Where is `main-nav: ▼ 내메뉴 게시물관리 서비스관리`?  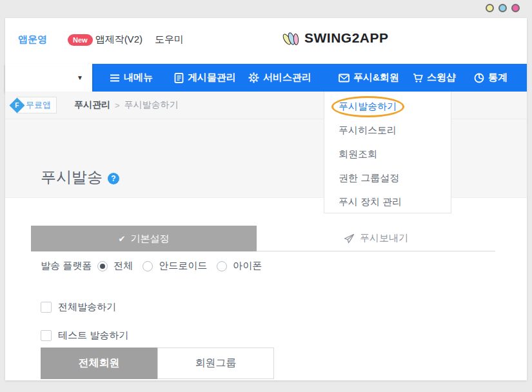 main-nav: ▼ 내메뉴 게시물관리 서비스관리 is located at coordinates (266, 77).